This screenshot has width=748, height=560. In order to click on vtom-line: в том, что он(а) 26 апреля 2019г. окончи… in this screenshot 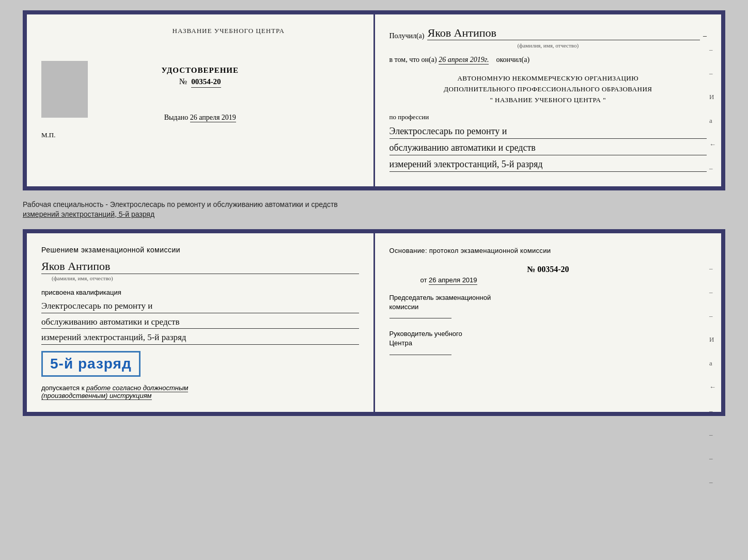, I will do `click(549, 60)`.